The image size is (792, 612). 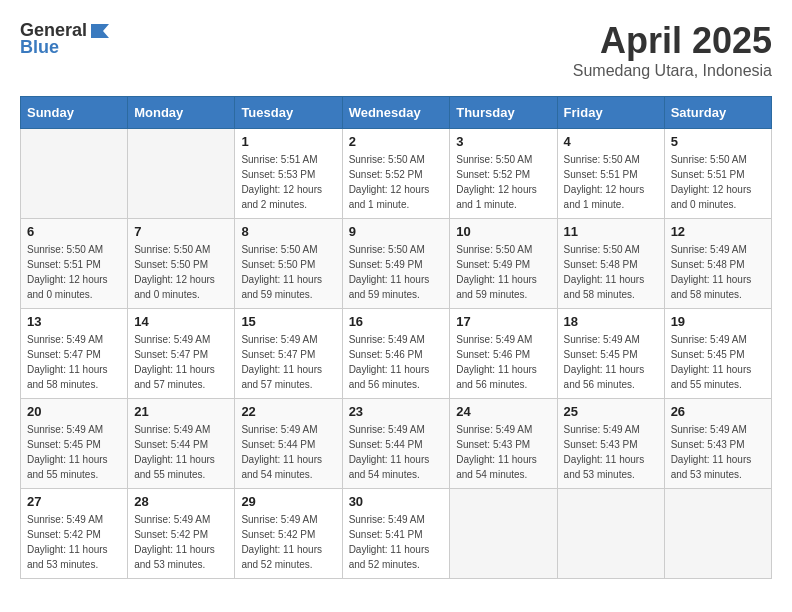 What do you see at coordinates (610, 174) in the screenshot?
I see `table-row: 4Sunrise: 5:50 AM Sunset: 5:51 PM Daylig…` at bounding box center [610, 174].